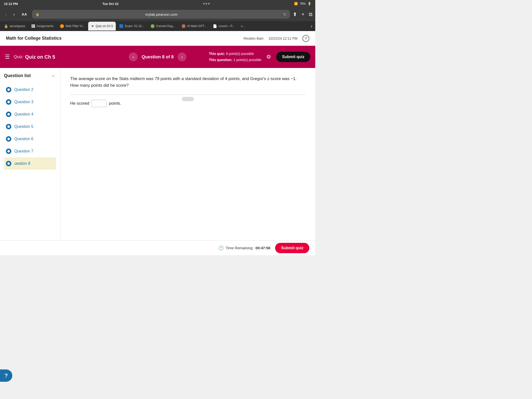 Image resolution: width=532 pixels, height=399 pixels. I want to click on exam-icon: 🟦, so click(121, 26).